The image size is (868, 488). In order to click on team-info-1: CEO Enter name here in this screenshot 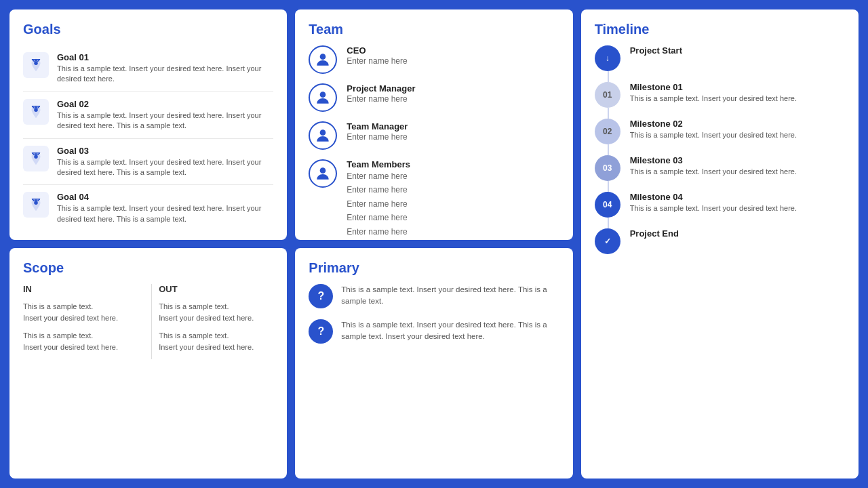, I will do `click(377, 56)`.